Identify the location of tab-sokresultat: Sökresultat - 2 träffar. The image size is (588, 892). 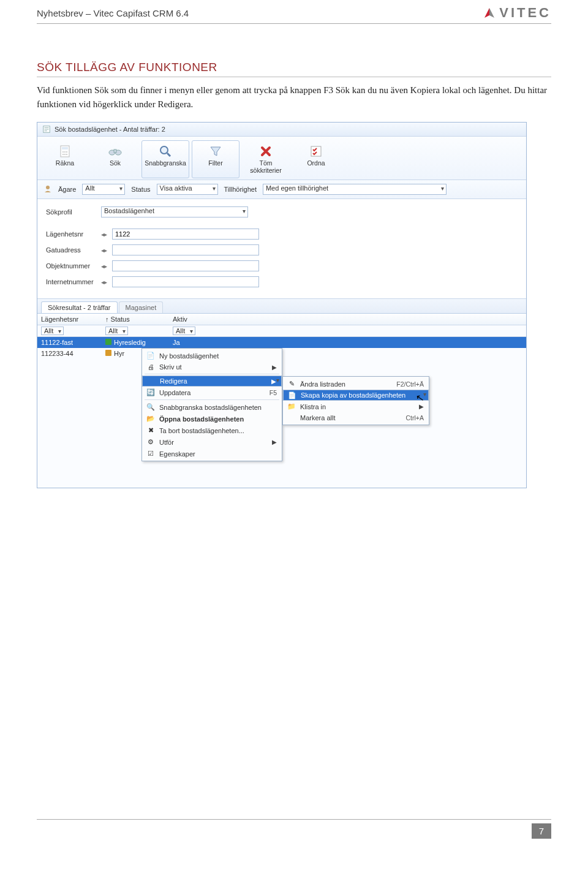
(80, 308).